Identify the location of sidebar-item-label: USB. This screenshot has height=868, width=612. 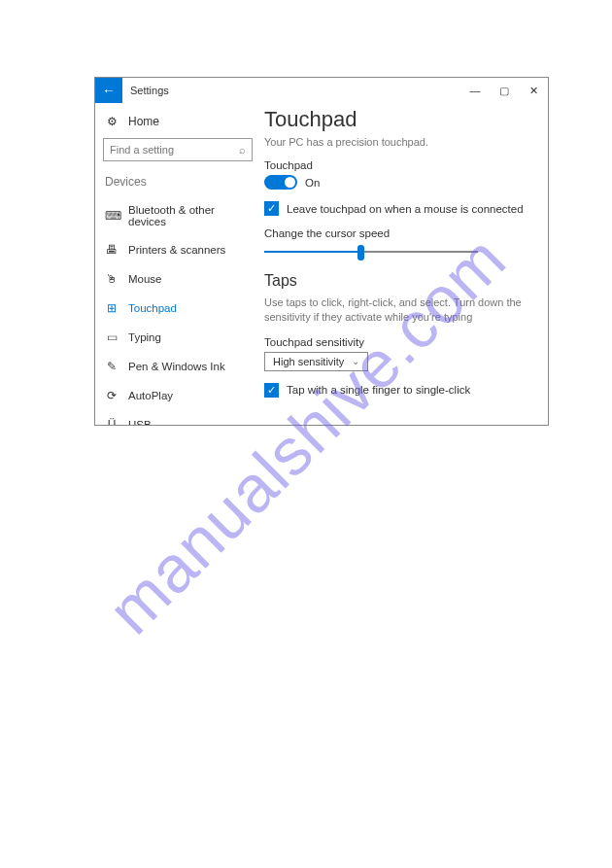
(140, 422).